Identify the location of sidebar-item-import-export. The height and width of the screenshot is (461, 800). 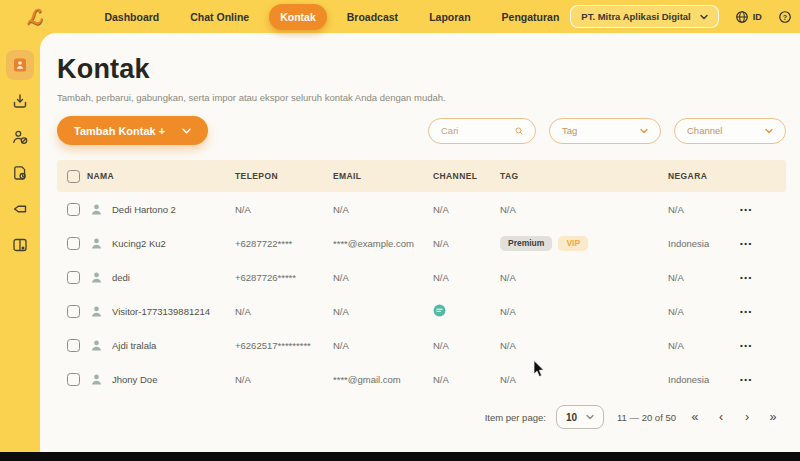
(20, 101).